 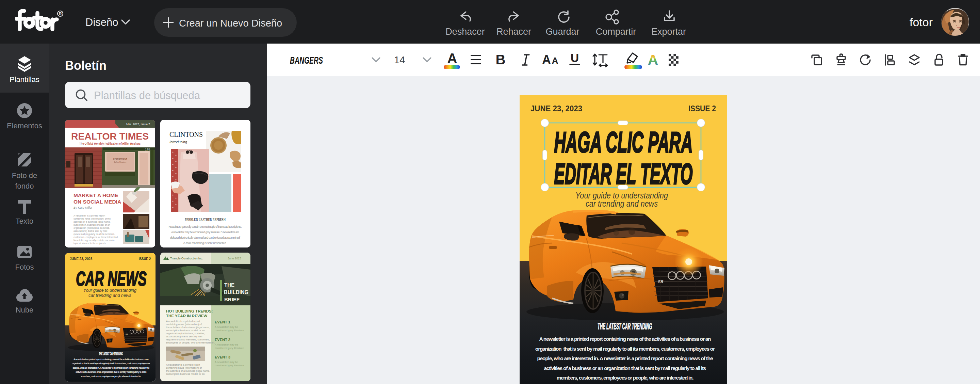 What do you see at coordinates (190, 343) in the screenshot?
I see `svg-text:employees or people, who are i: employees or people, who are interested …` at bounding box center [190, 343].